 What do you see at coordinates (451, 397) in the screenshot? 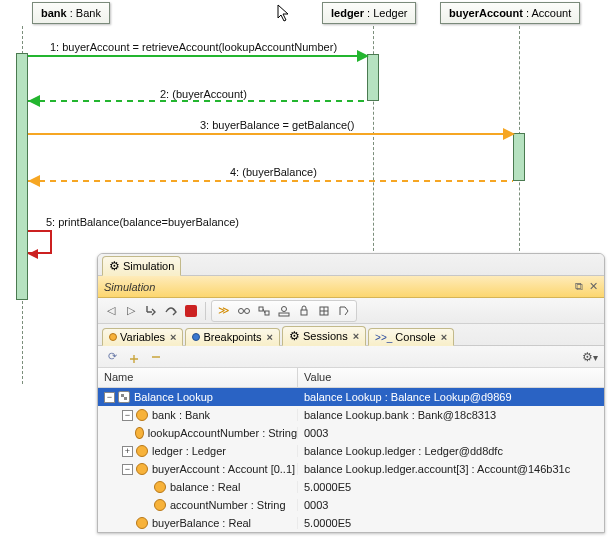
I see `row-value: balance Lookup : Balance Lookup@d9869` at bounding box center [451, 397].